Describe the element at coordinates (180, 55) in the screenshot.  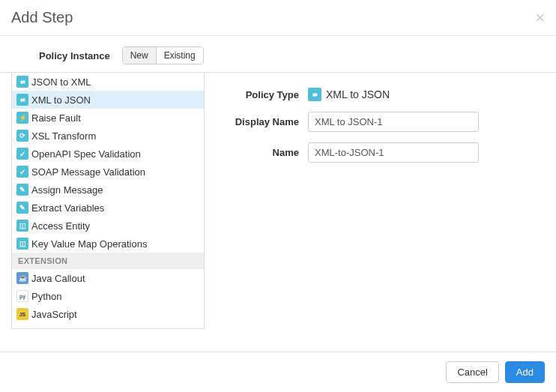
I see `tab-existing: Existing` at that location.